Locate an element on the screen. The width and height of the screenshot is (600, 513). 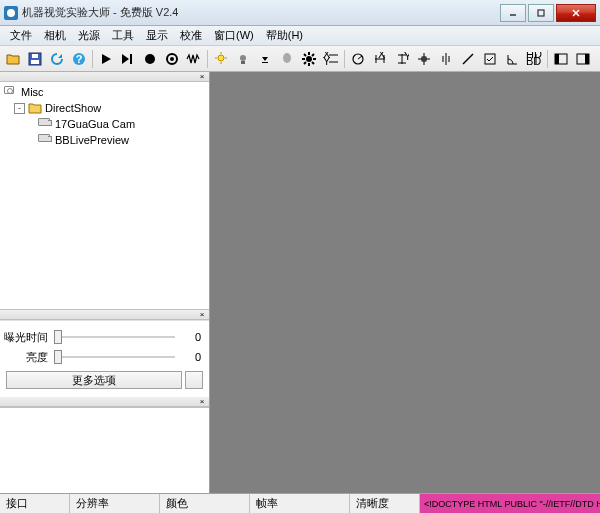
brightness-value: 0 is located at coordinates (190, 357).